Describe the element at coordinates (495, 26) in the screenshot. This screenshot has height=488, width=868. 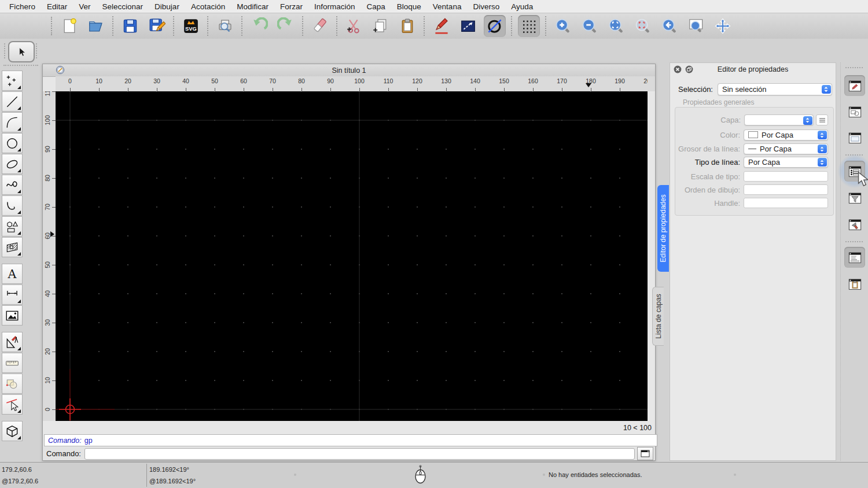
I see `draft-mode-button` at that location.